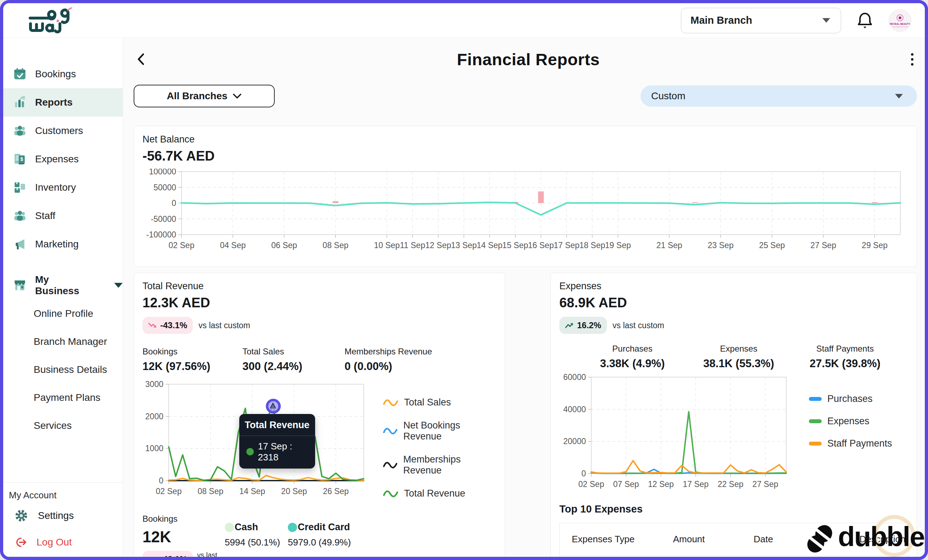 The width and height of the screenshot is (928, 560). Describe the element at coordinates (525, 59) in the screenshot. I see `page-header: Financial Reports` at that location.